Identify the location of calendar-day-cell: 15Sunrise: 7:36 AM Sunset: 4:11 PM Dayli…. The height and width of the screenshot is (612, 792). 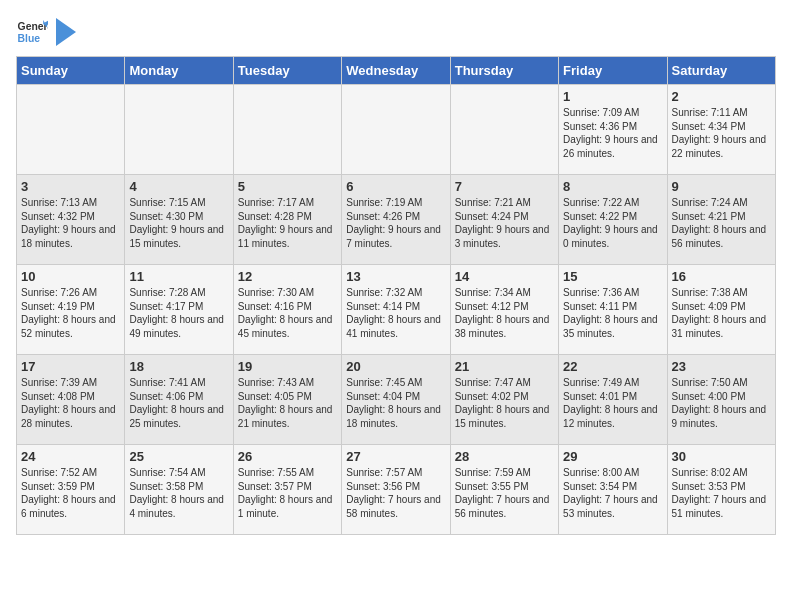
(613, 310).